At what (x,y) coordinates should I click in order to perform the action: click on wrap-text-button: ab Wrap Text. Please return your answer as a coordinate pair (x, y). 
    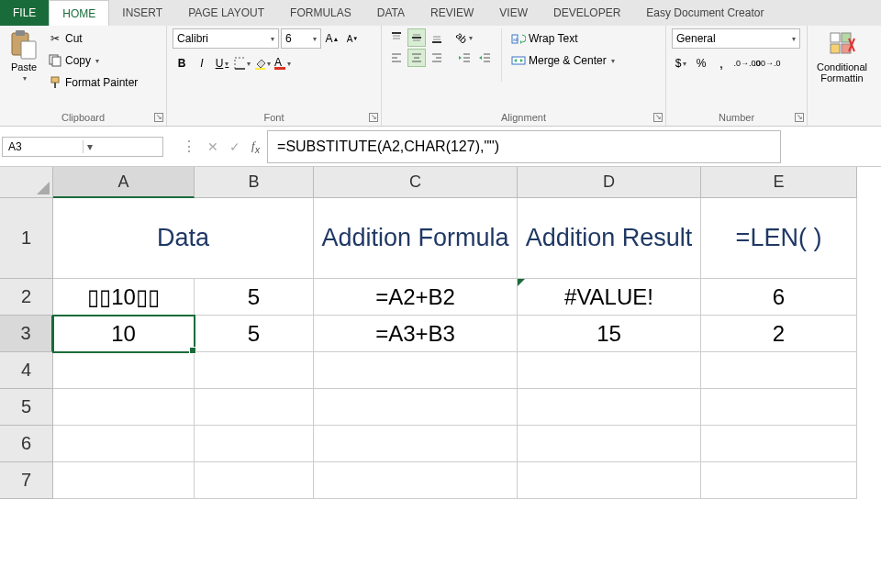
    Looking at the image, I should click on (563, 39).